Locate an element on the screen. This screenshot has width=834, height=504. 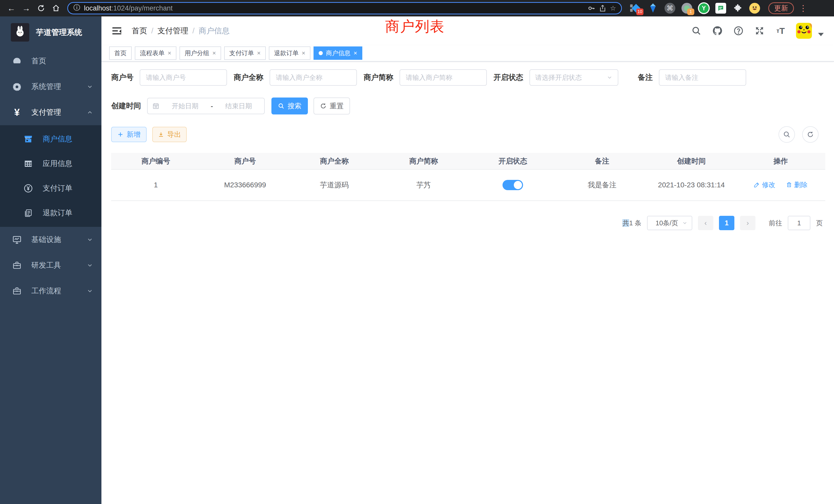
tab-refund-orders: 退款订单 × is located at coordinates (290, 53).